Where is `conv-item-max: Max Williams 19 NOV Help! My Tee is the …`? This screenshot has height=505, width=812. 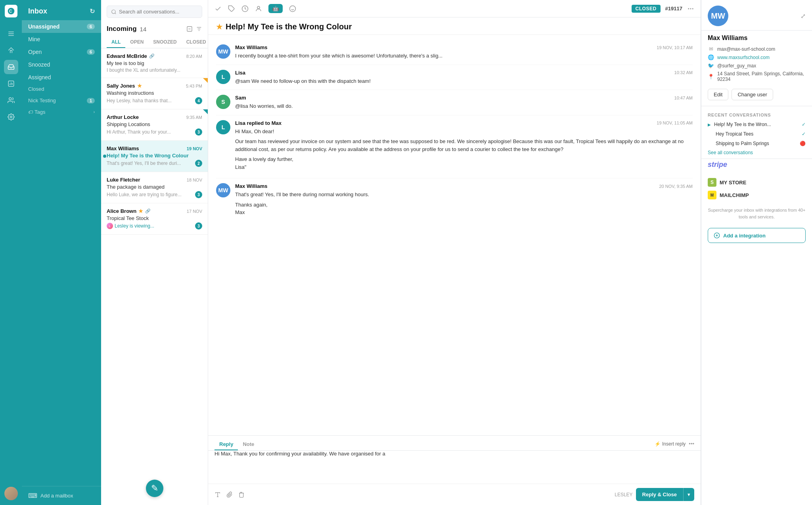 conv-item-max: Max Williams 19 NOV Help! My Tee is the … is located at coordinates (155, 156).